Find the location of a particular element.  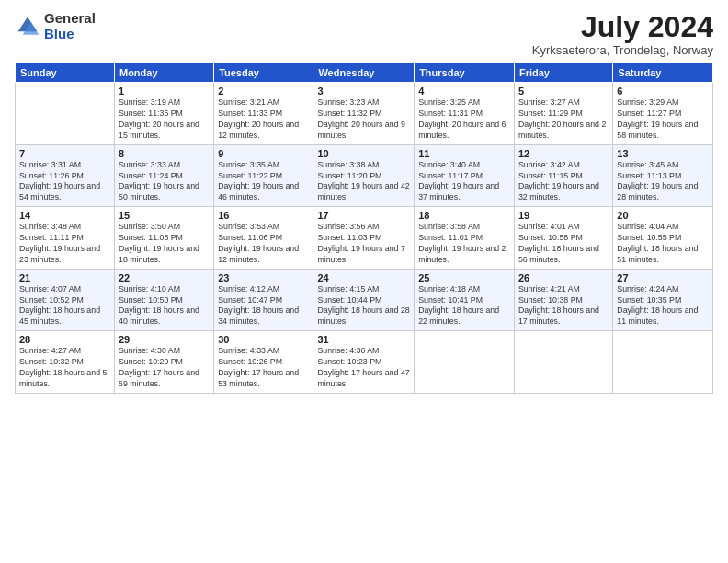

week-row-1: 1 Sunrise: 3:19 AMSunset: 11:35 PMDaylig… is located at coordinates (364, 114).